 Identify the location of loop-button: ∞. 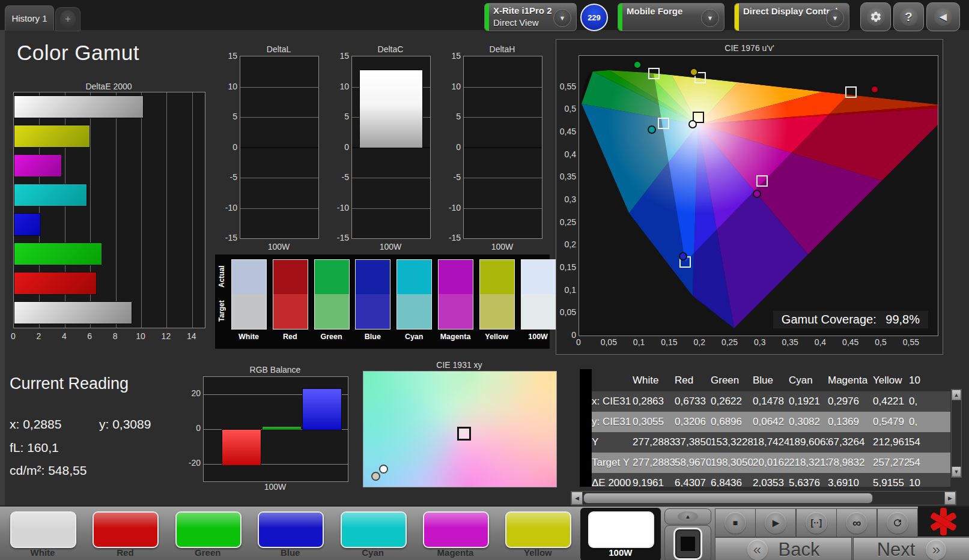
(857, 523).